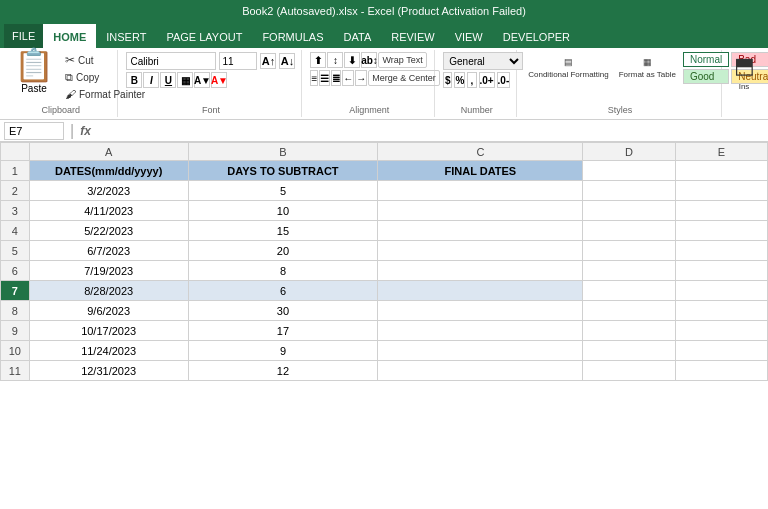  I want to click on cell-a4: 5/22/2023, so click(108, 231).